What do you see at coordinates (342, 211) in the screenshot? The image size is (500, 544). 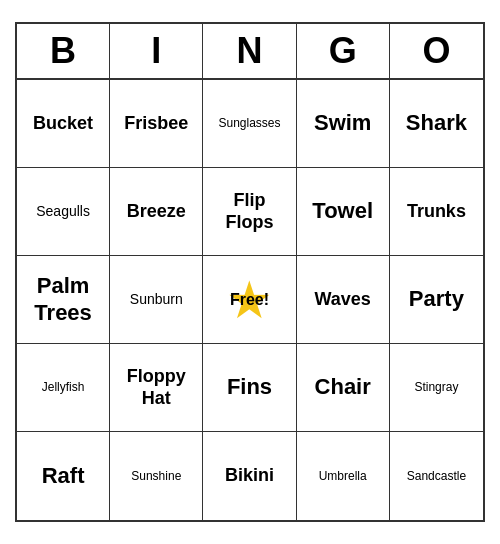 I see `cell-label: Towel` at bounding box center [342, 211].